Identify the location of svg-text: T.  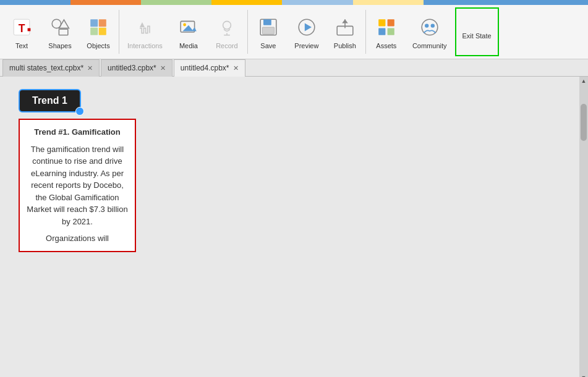
(22, 28).